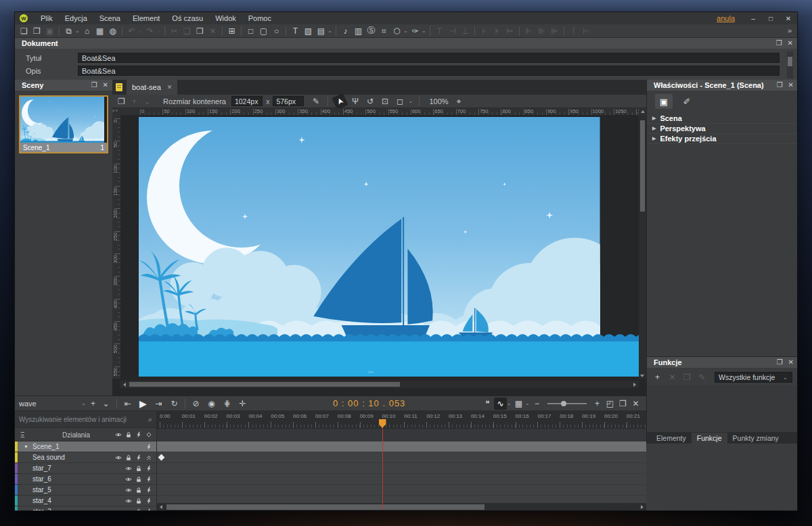  I want to click on timeline-ruler: 0:0000:0100:0200:0300:0400:0500:0600:070…, so click(402, 420).